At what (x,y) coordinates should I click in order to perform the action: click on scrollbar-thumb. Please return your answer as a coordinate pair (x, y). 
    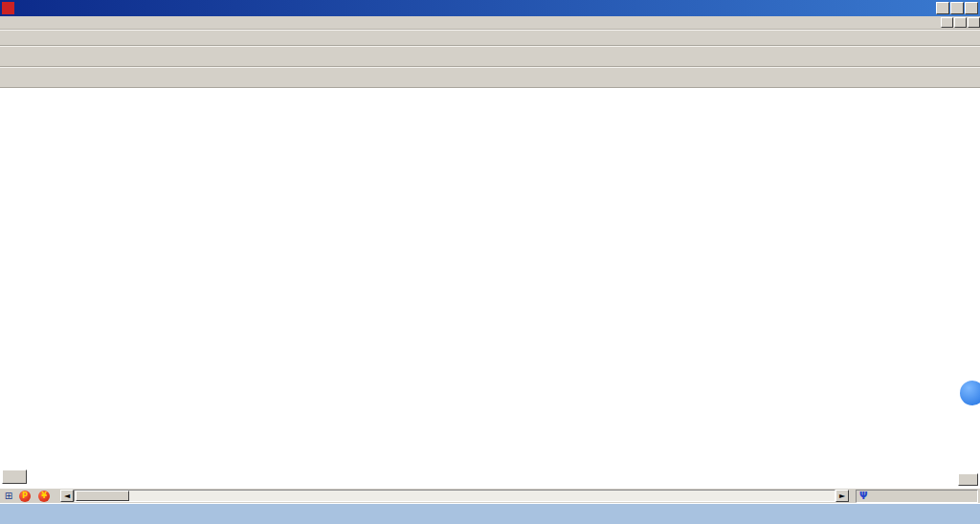
    Looking at the image, I should click on (102, 495).